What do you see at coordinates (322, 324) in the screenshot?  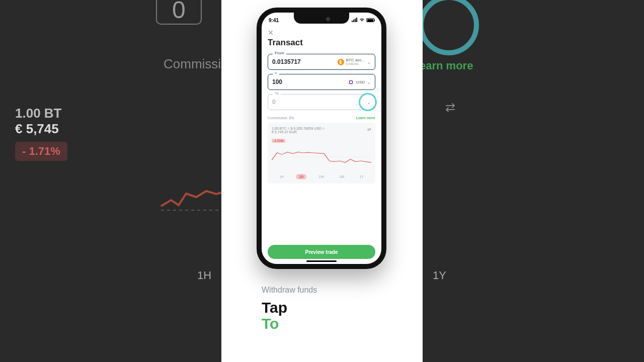 I see `caption-line-2: To` at bounding box center [322, 324].